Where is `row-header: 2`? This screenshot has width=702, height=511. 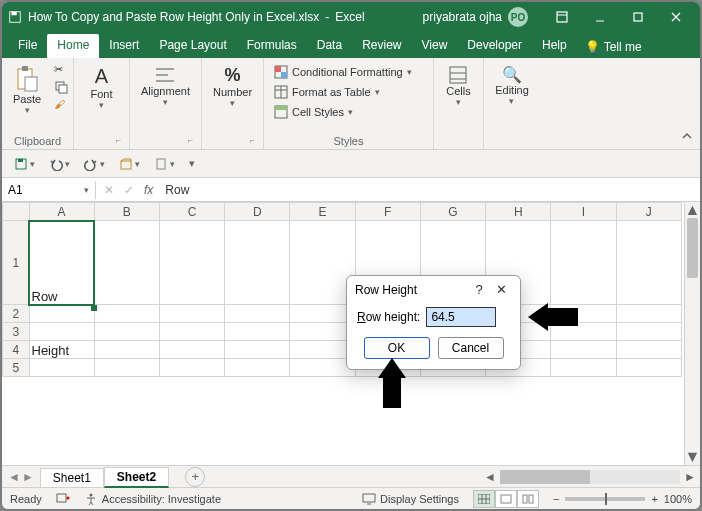 row-header: 2 is located at coordinates (16, 314).